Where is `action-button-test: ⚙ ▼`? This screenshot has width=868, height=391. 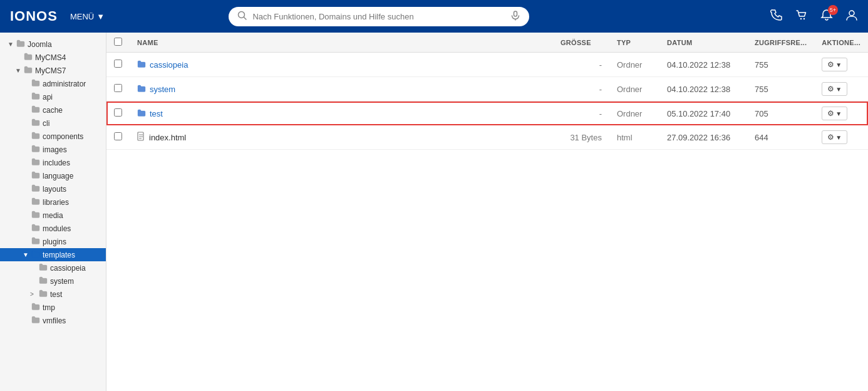 action-button-test: ⚙ ▼ is located at coordinates (834, 113).